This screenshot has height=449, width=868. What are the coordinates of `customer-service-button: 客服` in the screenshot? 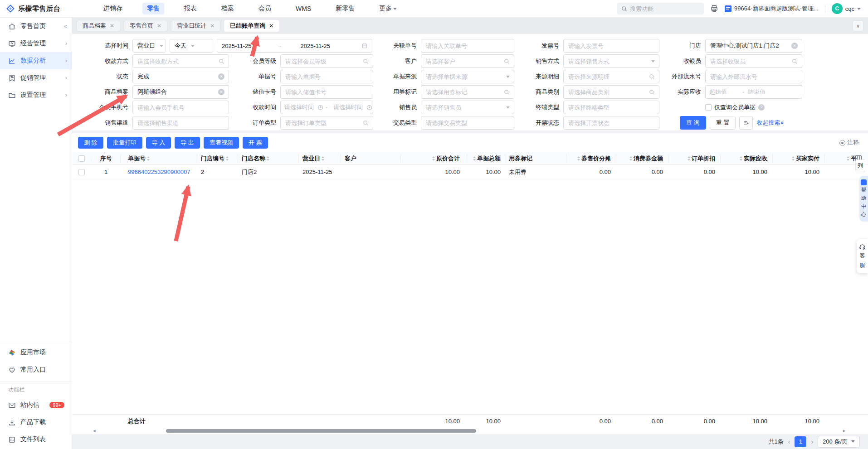 It's located at (863, 256).